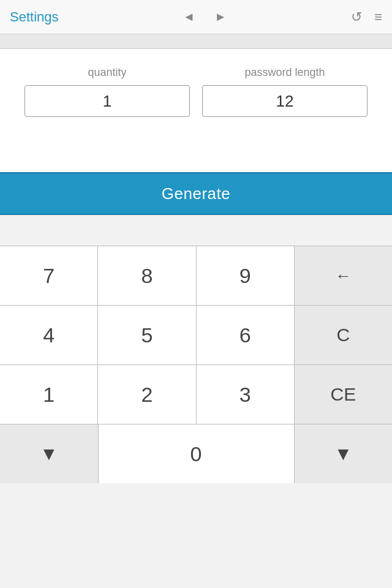 The image size is (392, 588). Describe the element at coordinates (49, 454) in the screenshot. I see `key-arrow-down-left: ▼` at that location.